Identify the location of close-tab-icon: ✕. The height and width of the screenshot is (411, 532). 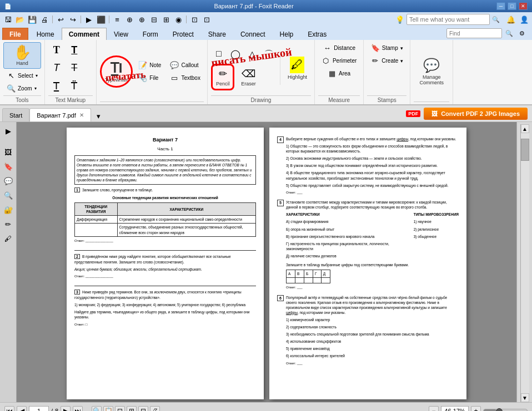
(82, 115).